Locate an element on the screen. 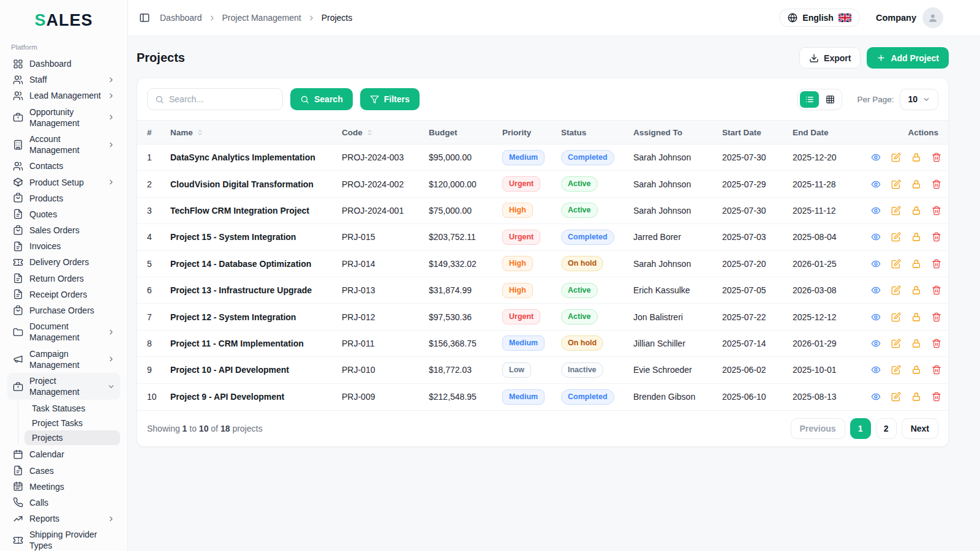 This screenshot has height=551, width=980. list-view-button is located at coordinates (810, 99).